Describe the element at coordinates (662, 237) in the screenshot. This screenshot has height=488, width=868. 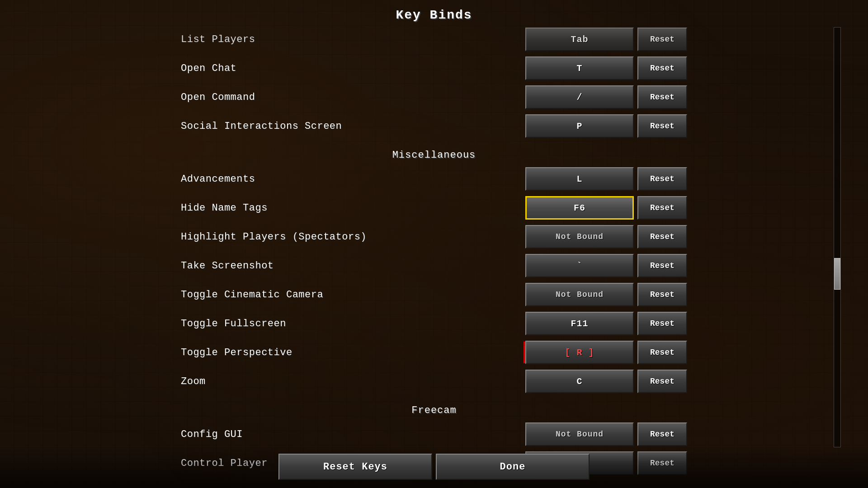
I see `reset-highlight-players: Reset` at that location.